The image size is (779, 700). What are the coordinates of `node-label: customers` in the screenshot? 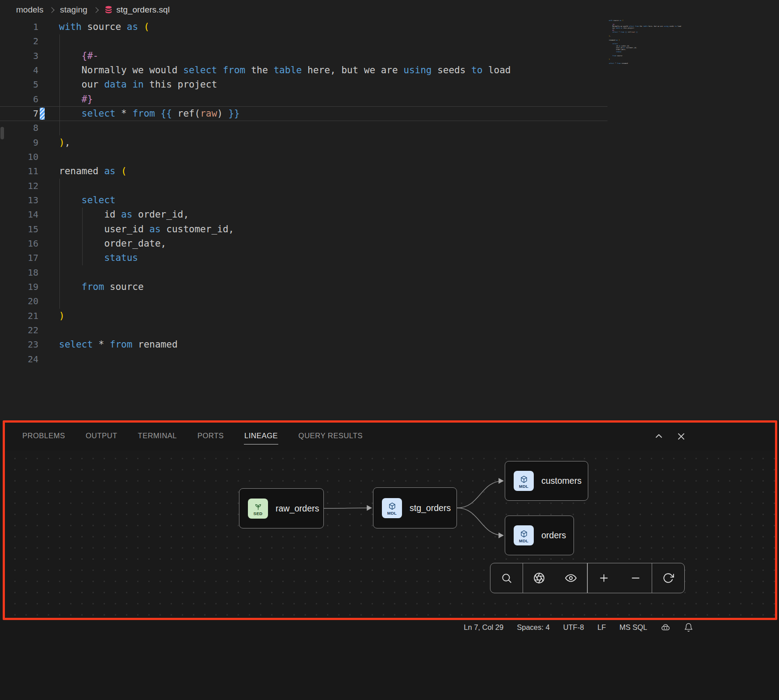 It's located at (561, 481).